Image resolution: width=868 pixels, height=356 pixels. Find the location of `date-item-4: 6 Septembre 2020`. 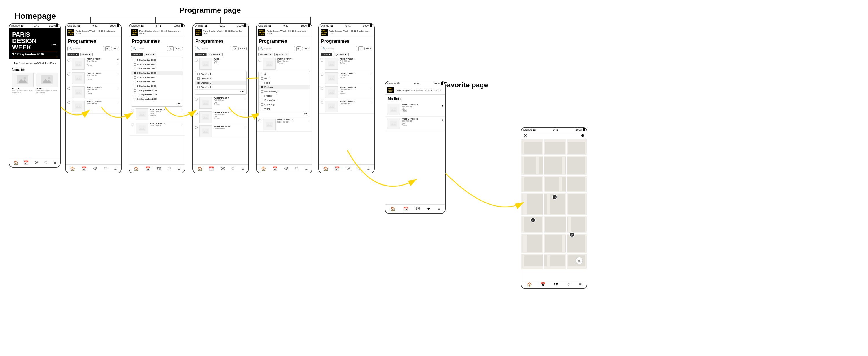

date-item-4: 6 Septembre 2020 is located at coordinates (157, 73).